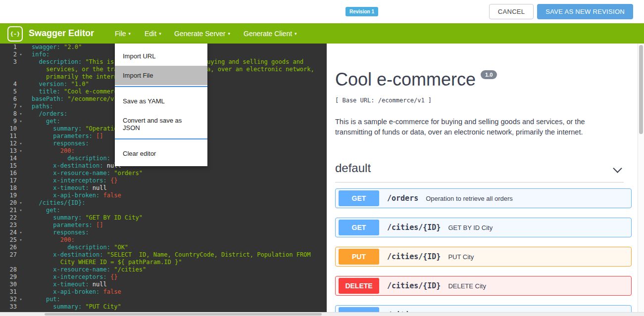  I want to click on code-line: 17 x-interceptors: {}, so click(163, 181).